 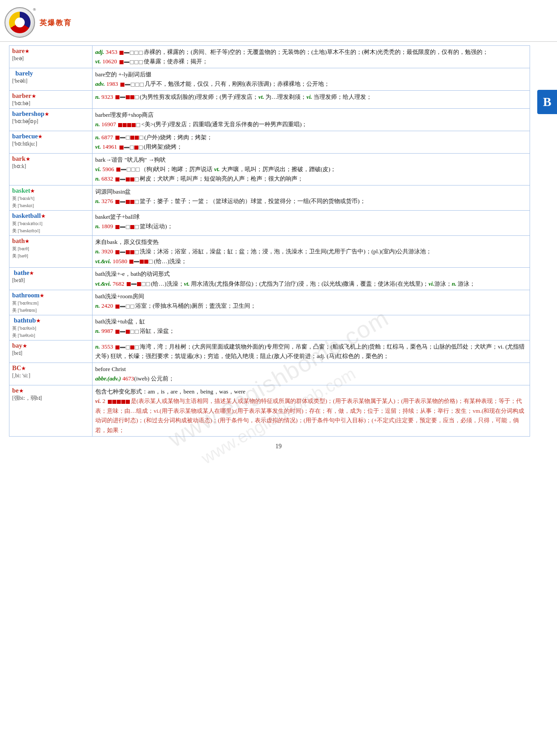 I want to click on def-cell-basketball: basket篮子+ball球 n. 1809 篮球(运动)；, so click(x=311, y=223).